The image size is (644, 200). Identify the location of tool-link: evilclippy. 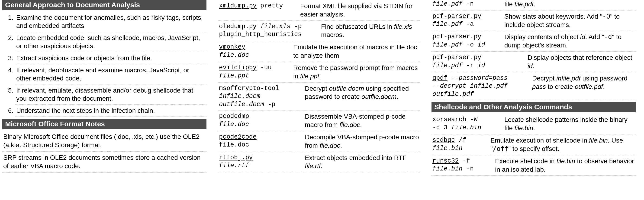
(238, 68).